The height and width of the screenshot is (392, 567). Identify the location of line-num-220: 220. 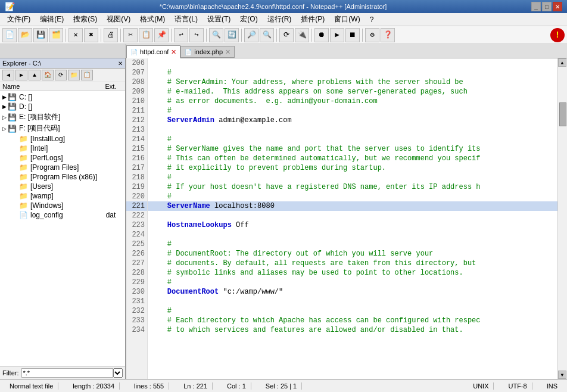
(137, 197).